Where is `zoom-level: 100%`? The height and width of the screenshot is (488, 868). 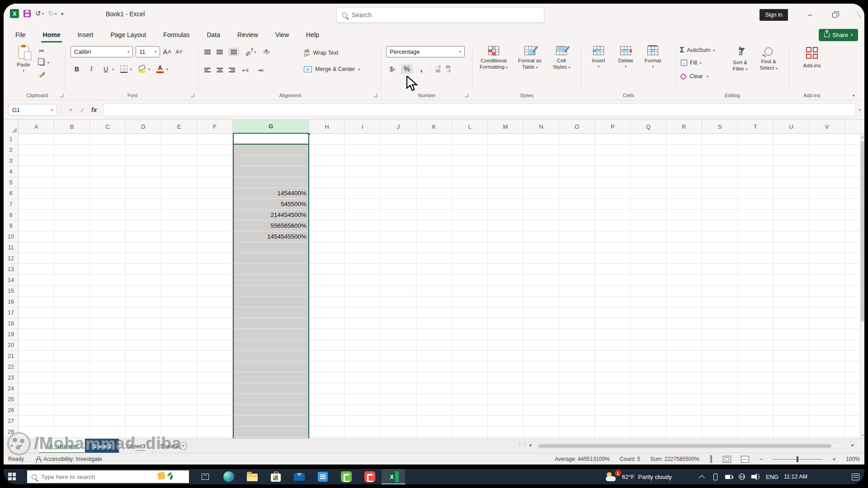 zoom-level: 100% is located at coordinates (853, 459).